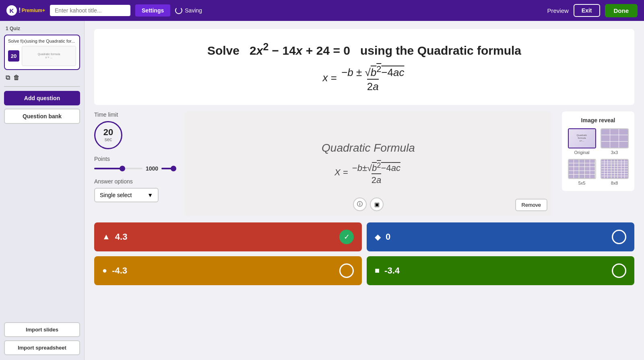 The height and width of the screenshot is (360, 644). I want to click on points-value: 1000, so click(152, 169).